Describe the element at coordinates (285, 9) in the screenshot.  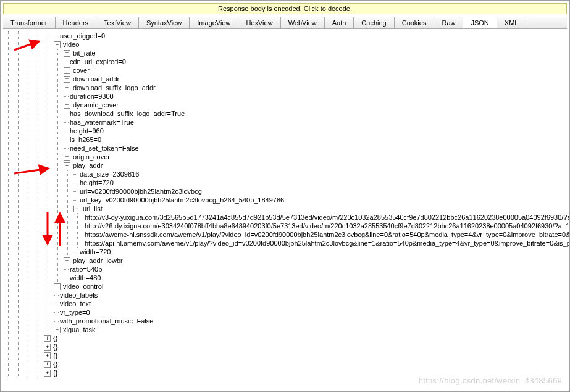
I see `decode-banner-text: Response body is encoded. Click to decod…` at that location.